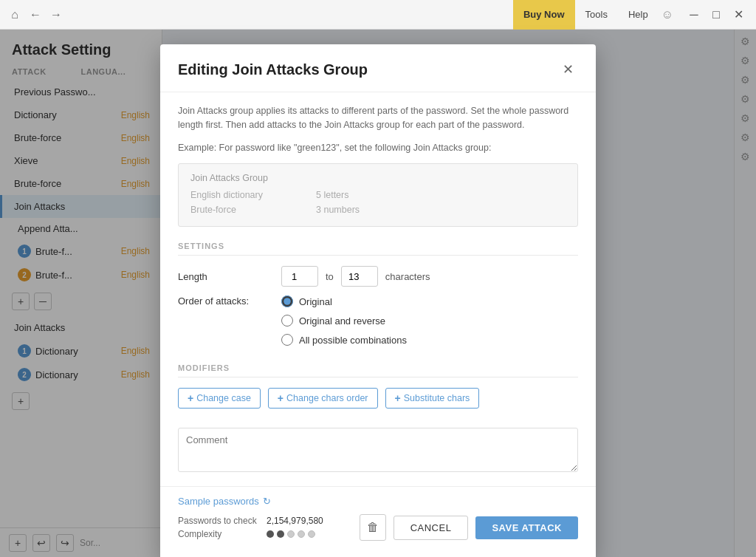 Image resolution: width=756 pixels, height=557 pixels. I want to click on radio-all-combinations-label: All possible combinations, so click(353, 340).